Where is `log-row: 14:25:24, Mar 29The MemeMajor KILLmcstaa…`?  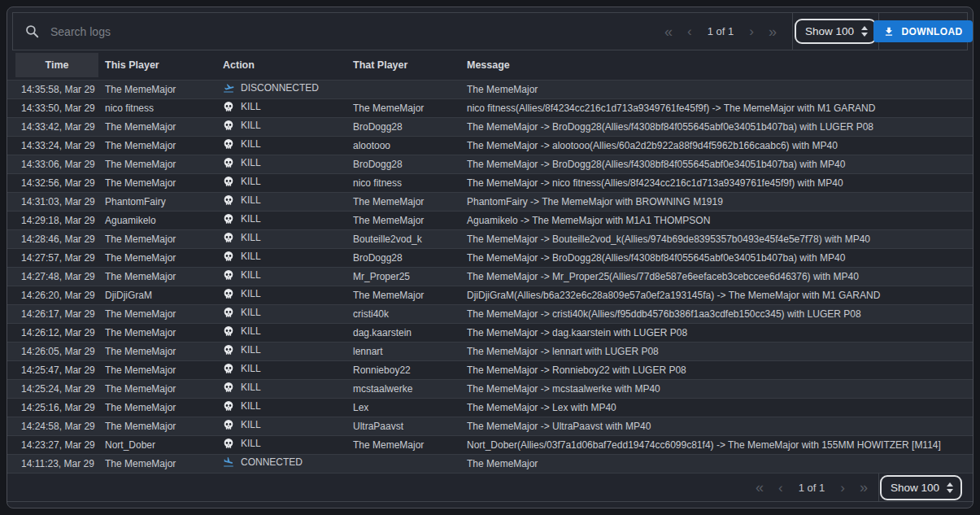
log-row: 14:25:24, Mar 29The MemeMajor KILLmcstaa… is located at coordinates (490, 389).